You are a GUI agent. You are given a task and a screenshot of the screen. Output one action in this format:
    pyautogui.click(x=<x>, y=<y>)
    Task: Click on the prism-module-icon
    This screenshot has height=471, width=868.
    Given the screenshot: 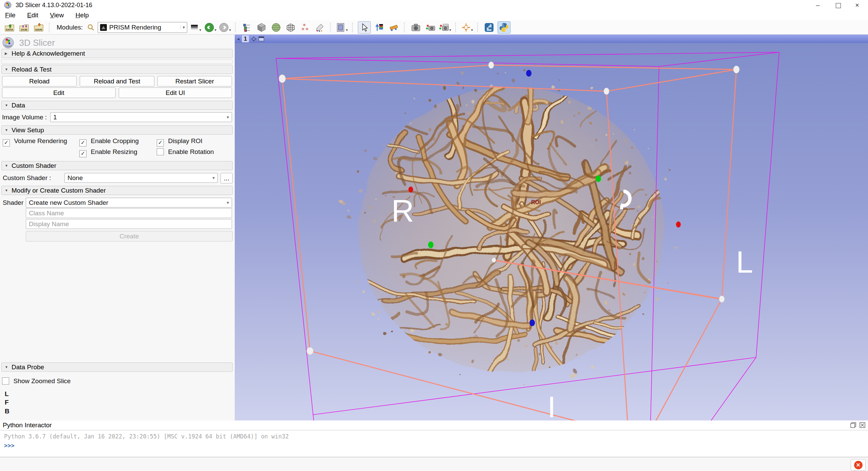 What is the action you would take?
    pyautogui.click(x=103, y=27)
    